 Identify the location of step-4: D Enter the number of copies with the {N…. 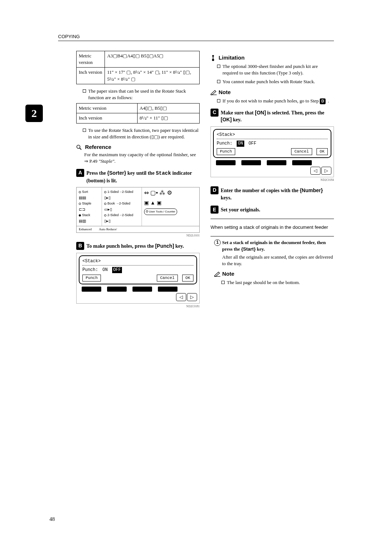
(272, 194).